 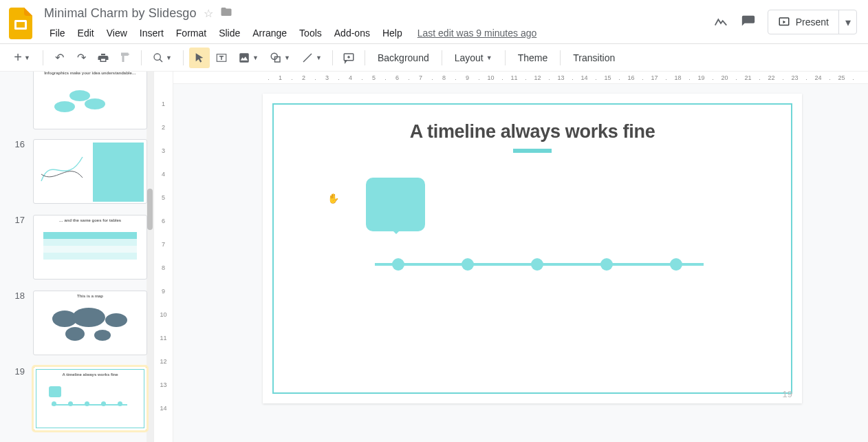 I want to click on folder-icon, so click(x=226, y=13).